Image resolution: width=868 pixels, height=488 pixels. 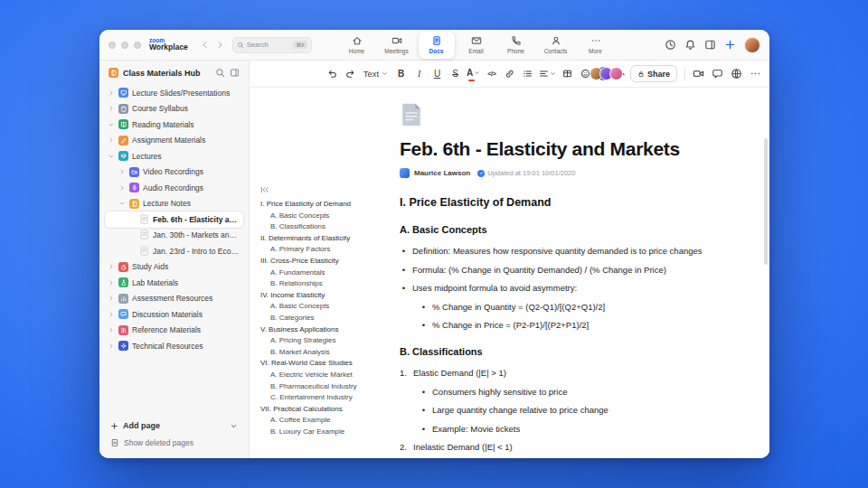 I want to click on sidebar-item: Study Aids, so click(x=174, y=267).